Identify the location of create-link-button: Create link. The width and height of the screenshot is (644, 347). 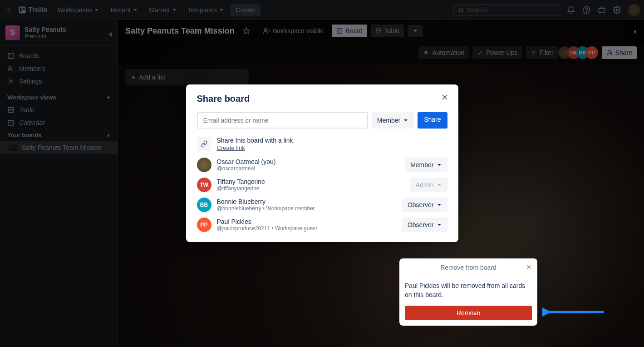
(231, 148).